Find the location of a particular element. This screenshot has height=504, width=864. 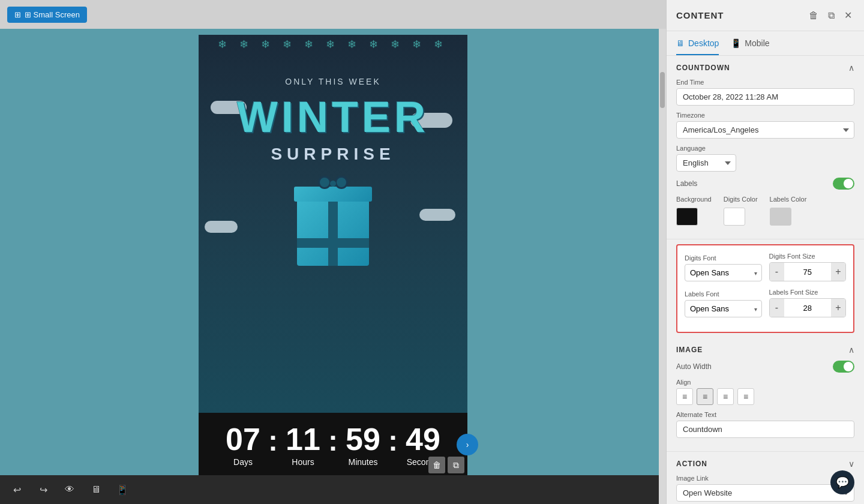

countdown-chevron-icon: ∧ is located at coordinates (851, 68).